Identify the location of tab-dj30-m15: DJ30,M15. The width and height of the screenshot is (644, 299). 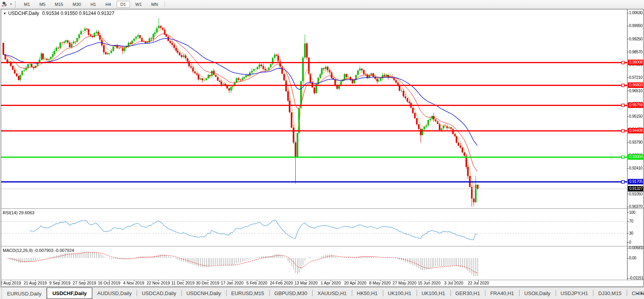
(609, 293).